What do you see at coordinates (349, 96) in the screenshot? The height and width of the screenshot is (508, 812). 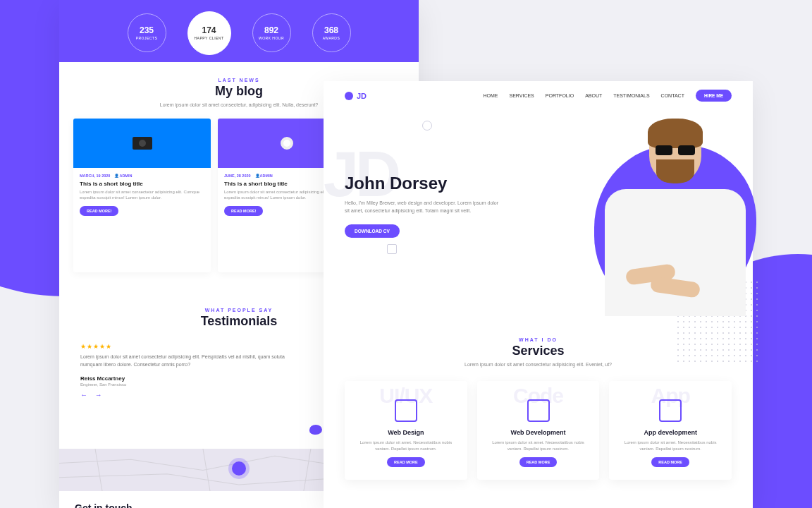 I see `logo-icon` at bounding box center [349, 96].